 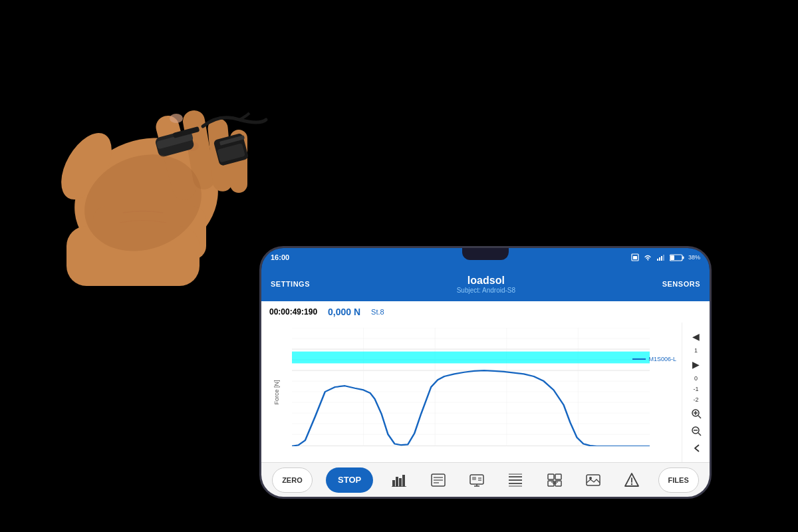 I want to click on display-icon, so click(x=477, y=480).